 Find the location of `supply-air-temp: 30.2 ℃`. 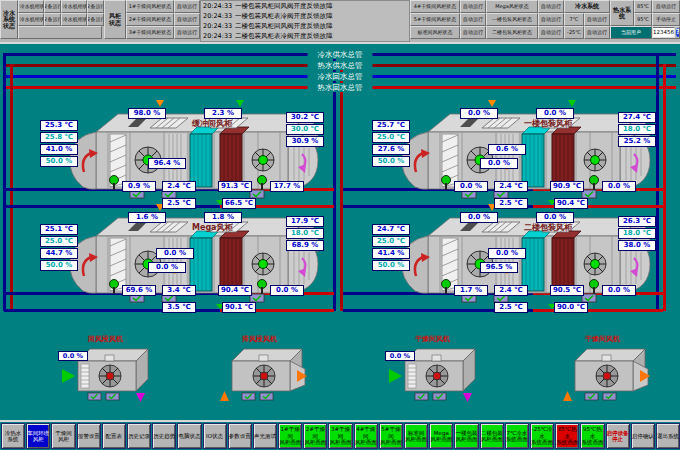

supply-air-temp: 30.2 ℃ is located at coordinates (305, 118).